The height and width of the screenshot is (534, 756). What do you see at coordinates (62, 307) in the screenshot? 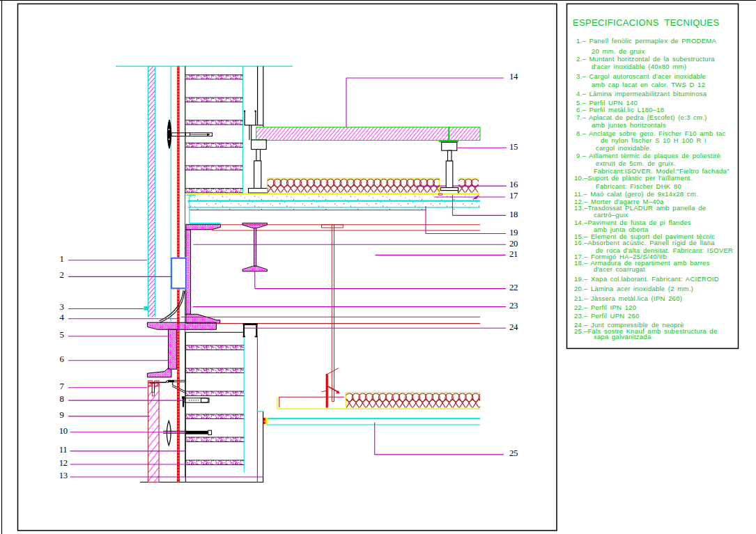
I see `svg-text: 3` at bounding box center [62, 307].